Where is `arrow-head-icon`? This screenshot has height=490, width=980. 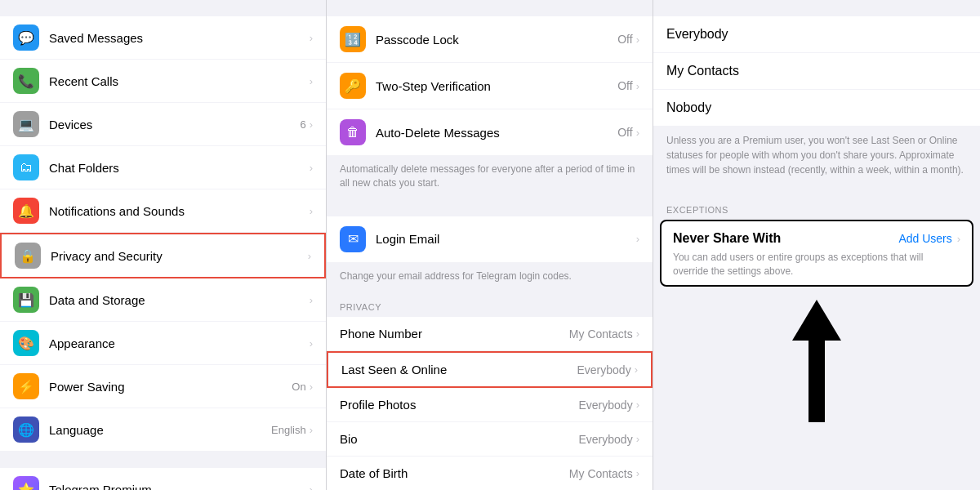 arrow-head-icon is located at coordinates (817, 320).